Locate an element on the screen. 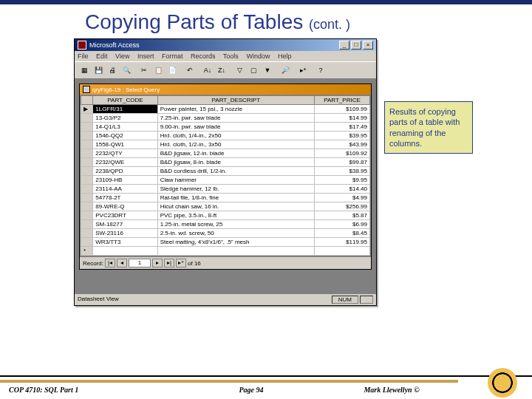  col-part-price: PART_PRICE is located at coordinates (343, 100).